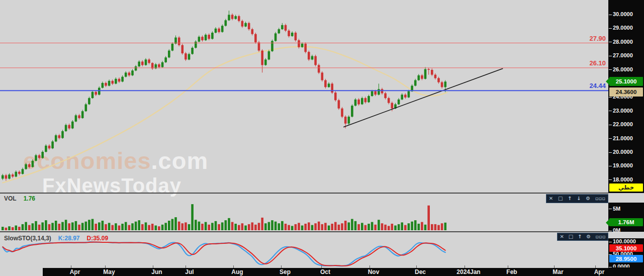 Image resolution: width=644 pixels, height=276 pixels. Describe the element at coordinates (224, 254) in the screenshot. I see `stochastic-lines` at that location.